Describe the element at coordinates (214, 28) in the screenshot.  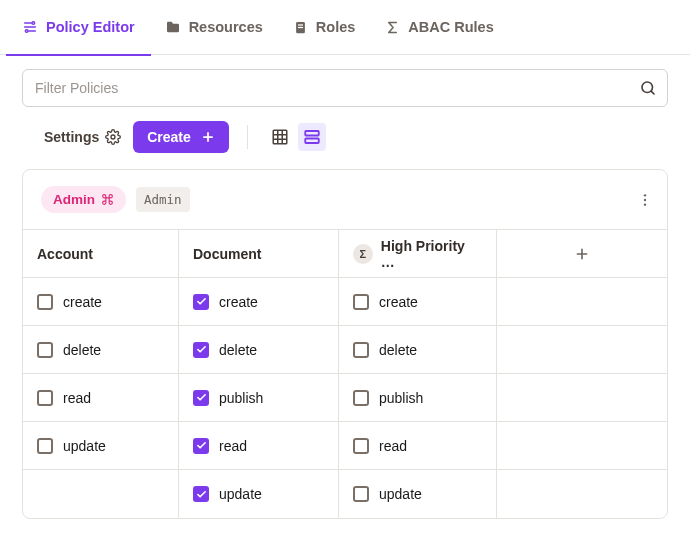
I see `tab-resources: Resources` at that location.